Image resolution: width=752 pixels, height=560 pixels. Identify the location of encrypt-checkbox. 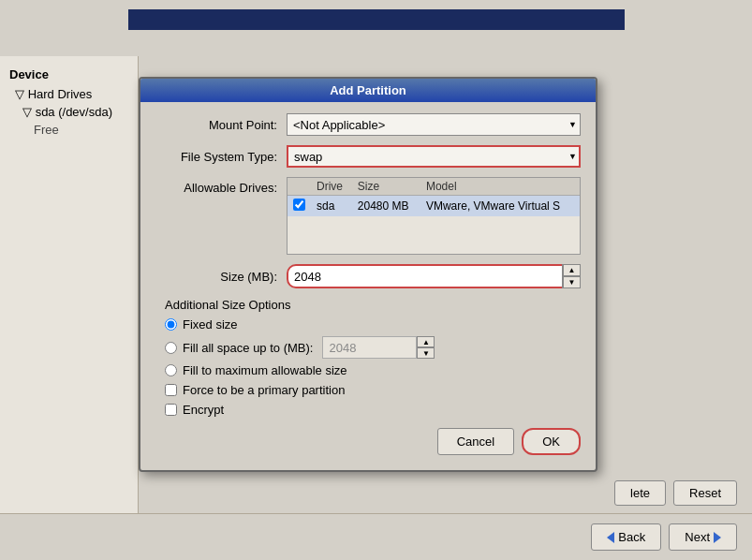
(170, 410).